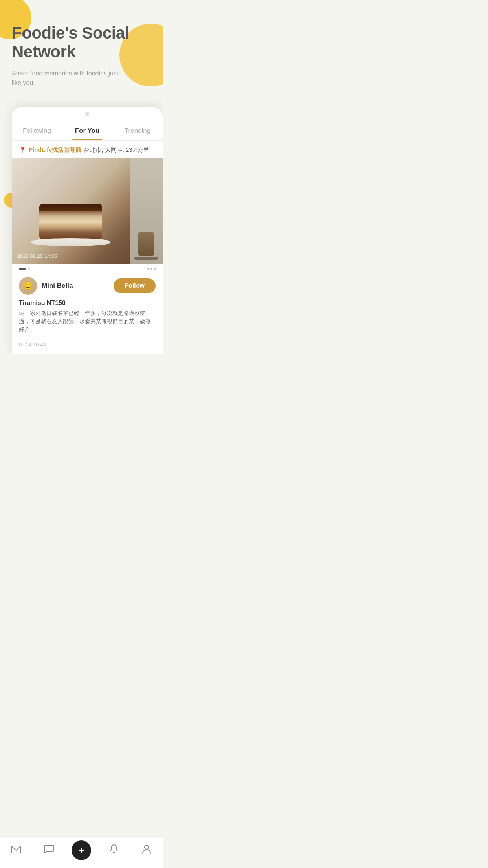  I want to click on image-dot-active, so click(22, 269).